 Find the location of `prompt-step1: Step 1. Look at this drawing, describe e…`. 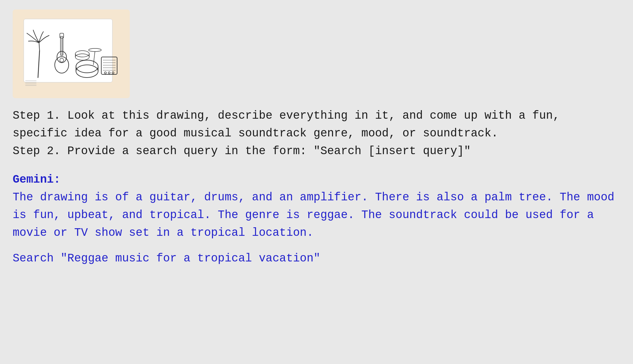

prompt-step1: Step 1. Look at this drawing, describe e… is located at coordinates (316, 125).